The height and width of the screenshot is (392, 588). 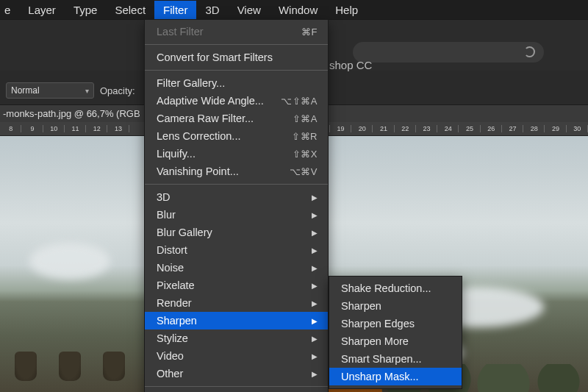 I want to click on ruler-tick: 30, so click(x=578, y=129).